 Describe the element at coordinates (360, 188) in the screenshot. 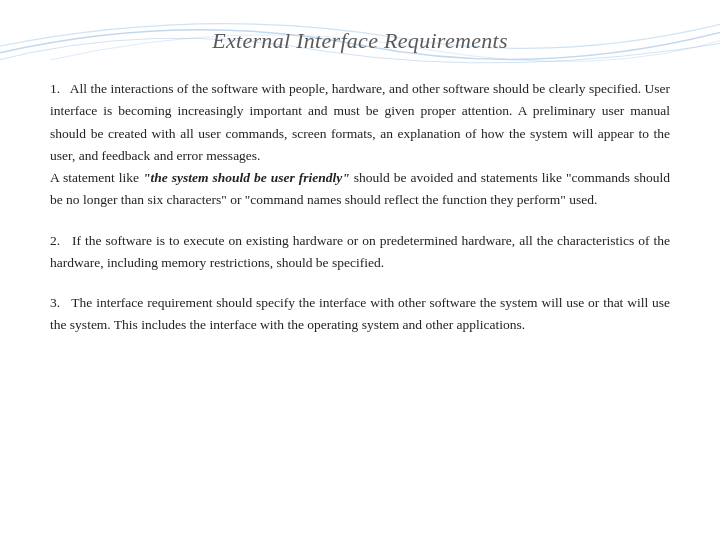

I see `p1-text-2: A statement like "the system should be u…` at that location.